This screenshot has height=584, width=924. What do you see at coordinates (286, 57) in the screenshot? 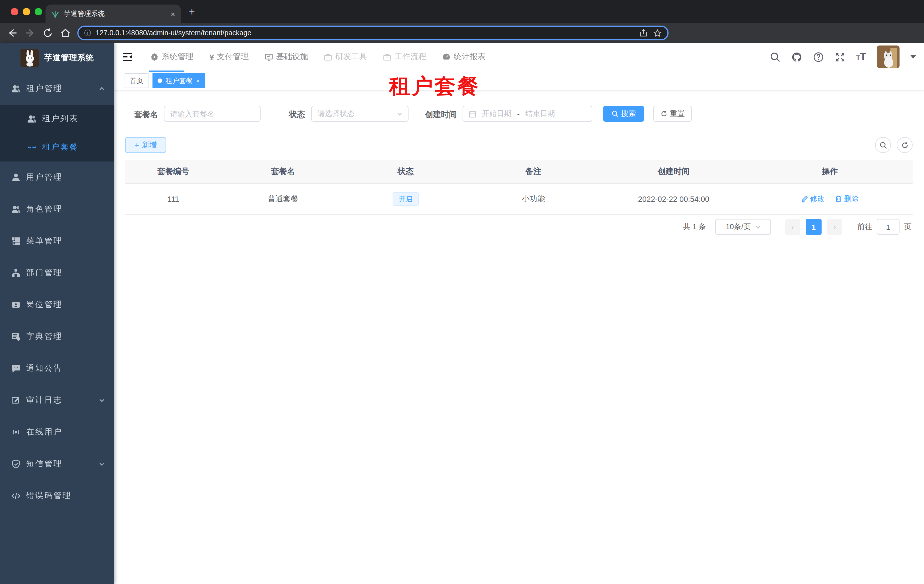
I see `top-nav-infrastructure: 基础设施` at bounding box center [286, 57].